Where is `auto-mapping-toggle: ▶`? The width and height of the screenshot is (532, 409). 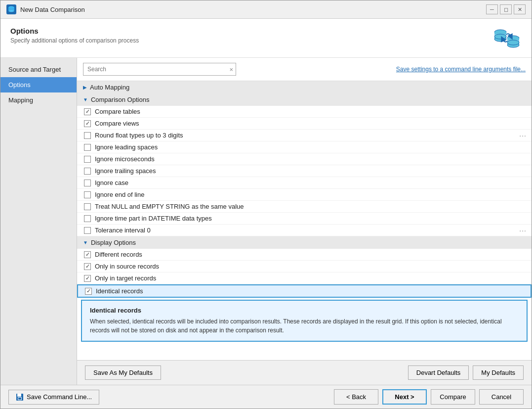
auto-mapping-toggle: ▶ is located at coordinates (85, 87).